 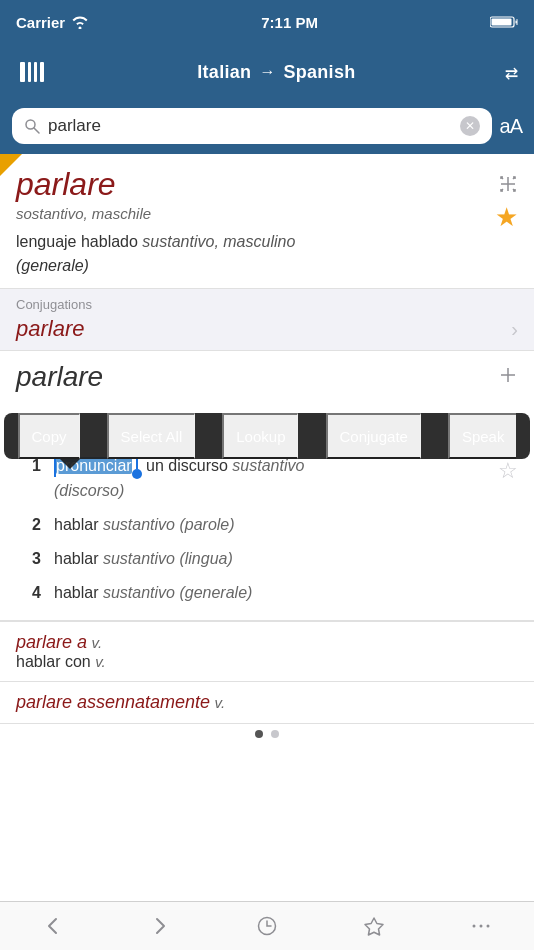 What do you see at coordinates (32, 72) in the screenshot?
I see `library-icon` at bounding box center [32, 72].